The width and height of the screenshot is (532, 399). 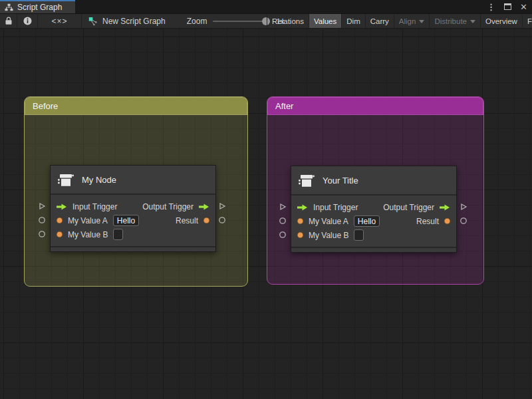 What do you see at coordinates (133, 180) in the screenshot?
I see `node-header: My Node` at bounding box center [133, 180].